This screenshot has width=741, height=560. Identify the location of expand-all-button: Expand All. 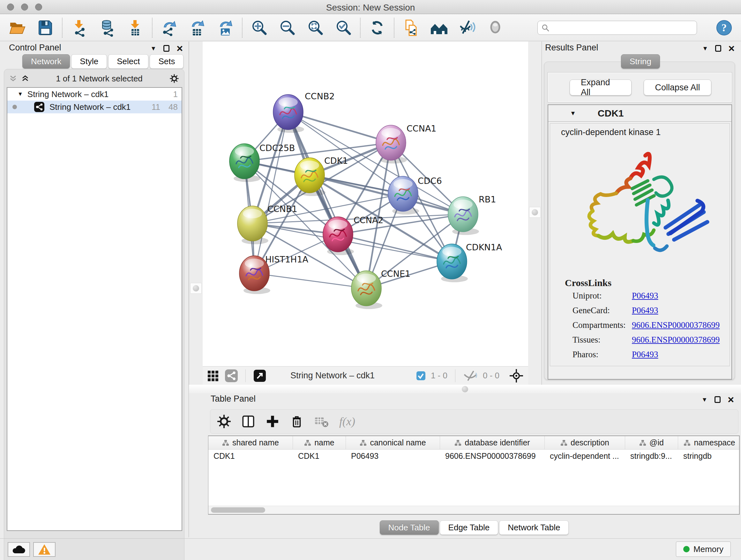
(600, 87).